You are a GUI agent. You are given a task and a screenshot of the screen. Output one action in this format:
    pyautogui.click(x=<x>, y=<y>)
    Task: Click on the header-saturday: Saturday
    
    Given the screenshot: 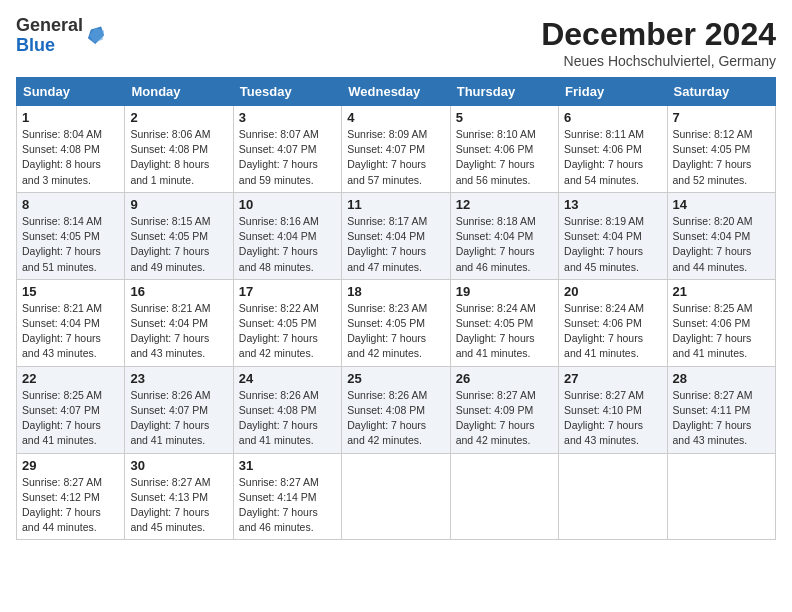 What is the action you would take?
    pyautogui.click(x=721, y=92)
    